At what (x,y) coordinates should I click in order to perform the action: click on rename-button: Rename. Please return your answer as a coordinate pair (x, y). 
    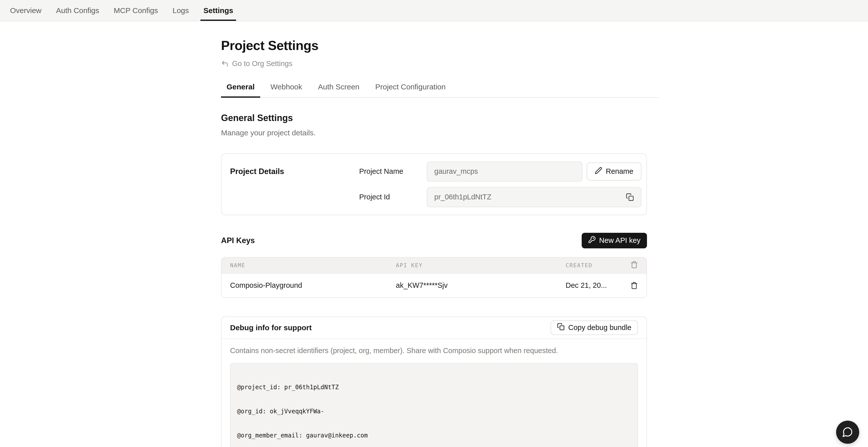
    Looking at the image, I should click on (614, 171).